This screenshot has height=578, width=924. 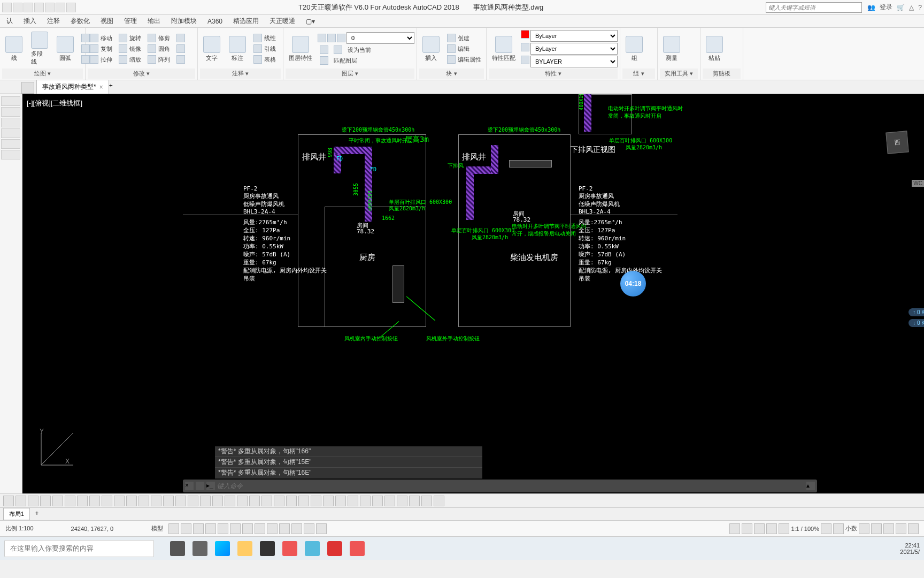 I want to click on lweight-icon, so click(x=525, y=47).